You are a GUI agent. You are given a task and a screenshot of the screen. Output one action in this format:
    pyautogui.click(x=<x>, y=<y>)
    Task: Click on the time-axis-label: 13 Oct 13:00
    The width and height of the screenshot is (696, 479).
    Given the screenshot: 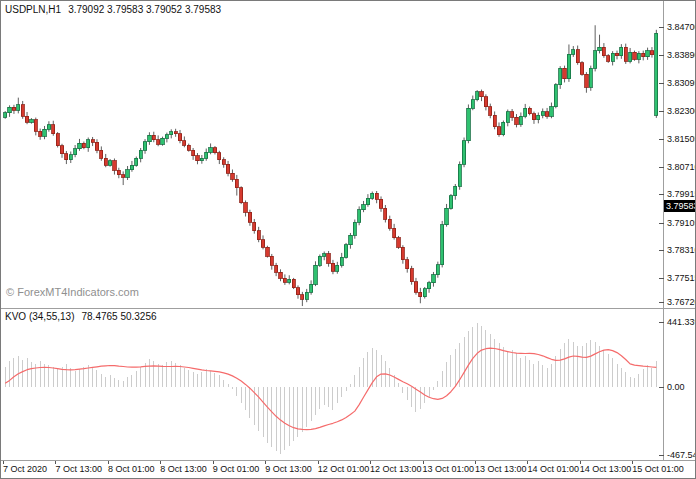 What is the action you would take?
    pyautogui.click(x=501, y=469)
    